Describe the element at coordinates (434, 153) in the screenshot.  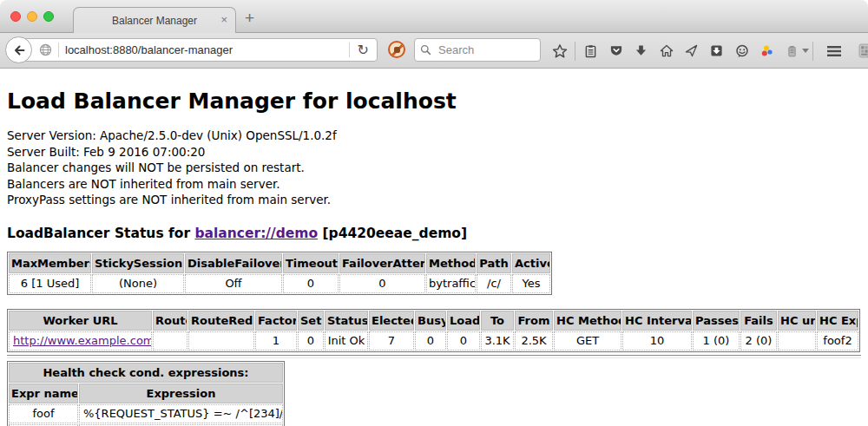
I see `server-built-line: Server Built: Feb 9 2016 07:00:20` at that location.